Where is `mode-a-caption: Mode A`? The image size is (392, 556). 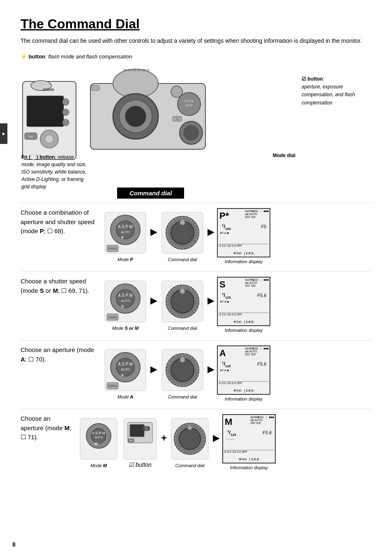 mode-a-caption: Mode A is located at coordinates (126, 397).